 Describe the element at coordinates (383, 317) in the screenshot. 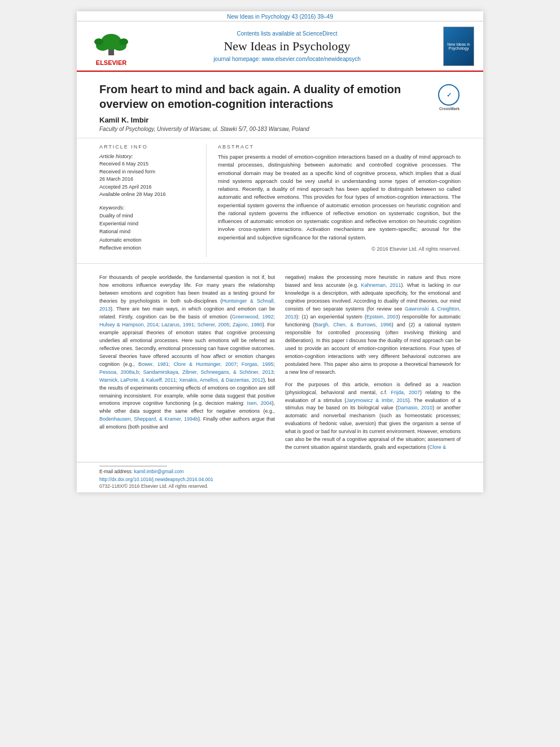

I see `ref-epstein: Epstein, 2003` at that location.